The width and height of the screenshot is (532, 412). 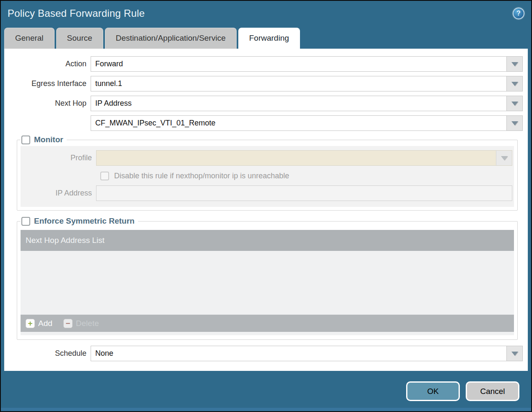 I want to click on action-row: Action Forward, so click(x=263, y=64).